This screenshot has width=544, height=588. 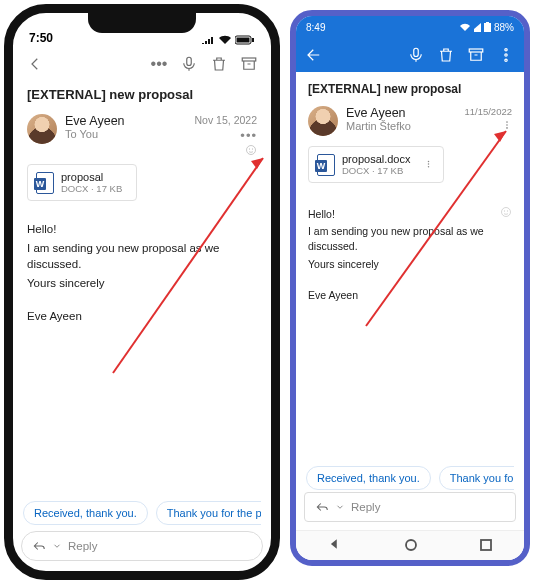 I want to click on toolbar: •••, so click(x=142, y=64).